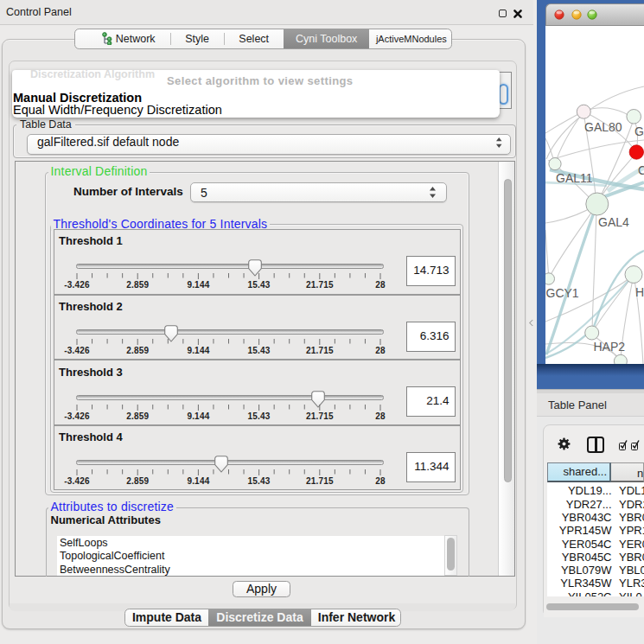  Describe the element at coordinates (614, 222) in the screenshot. I see `svg-text: GAL4` at that location.